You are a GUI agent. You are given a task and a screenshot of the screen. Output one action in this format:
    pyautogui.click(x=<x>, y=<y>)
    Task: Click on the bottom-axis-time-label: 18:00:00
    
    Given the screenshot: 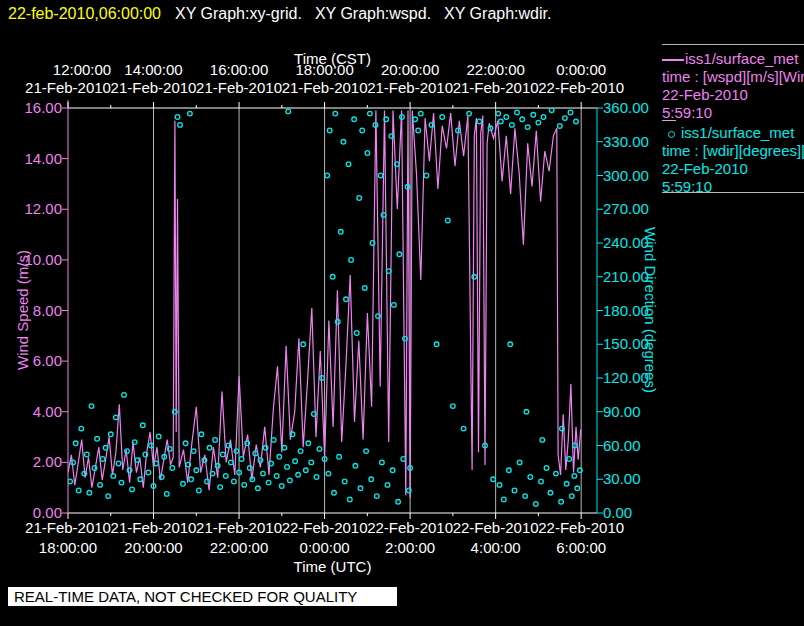 What is the action you would take?
    pyautogui.click(x=68, y=548)
    